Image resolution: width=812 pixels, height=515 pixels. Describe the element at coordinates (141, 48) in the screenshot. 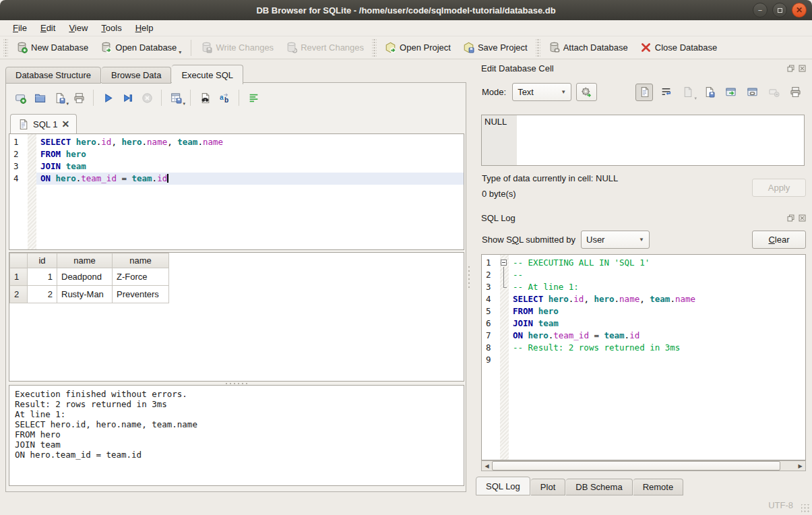

I see `open-database-button: Open Database▾` at that location.